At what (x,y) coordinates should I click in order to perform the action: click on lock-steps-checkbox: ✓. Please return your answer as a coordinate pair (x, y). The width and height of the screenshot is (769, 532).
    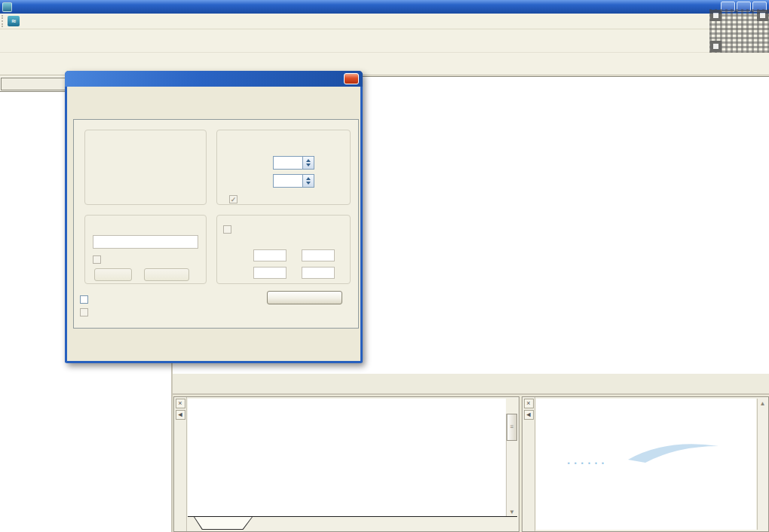
    Looking at the image, I should click on (235, 199).